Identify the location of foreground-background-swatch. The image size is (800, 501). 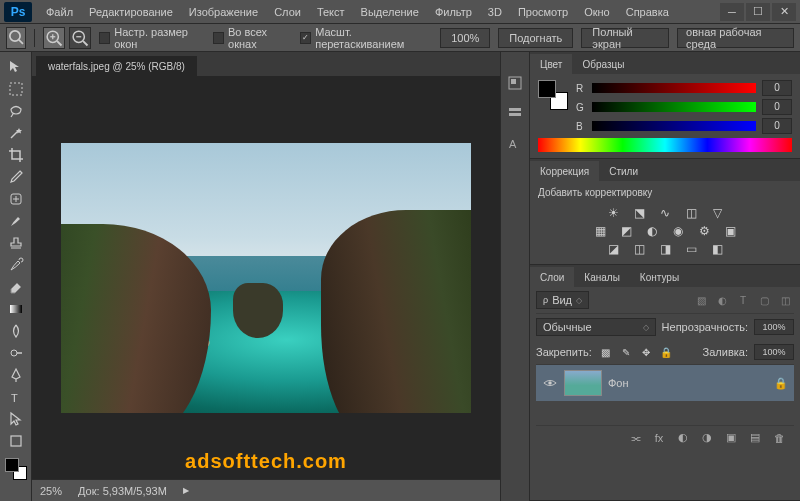
(16, 469).